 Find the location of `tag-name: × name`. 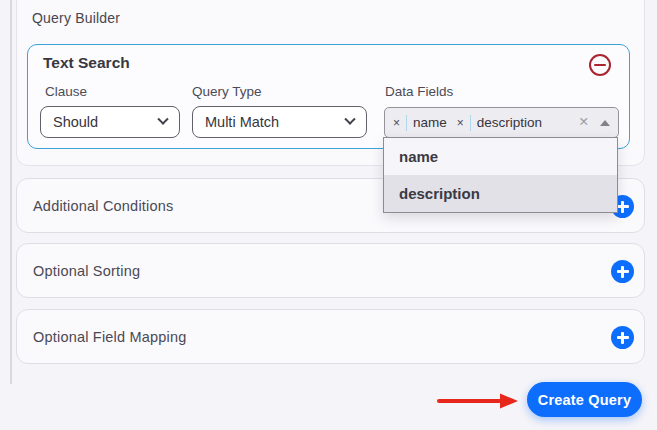

tag-name: × name is located at coordinates (420, 123).